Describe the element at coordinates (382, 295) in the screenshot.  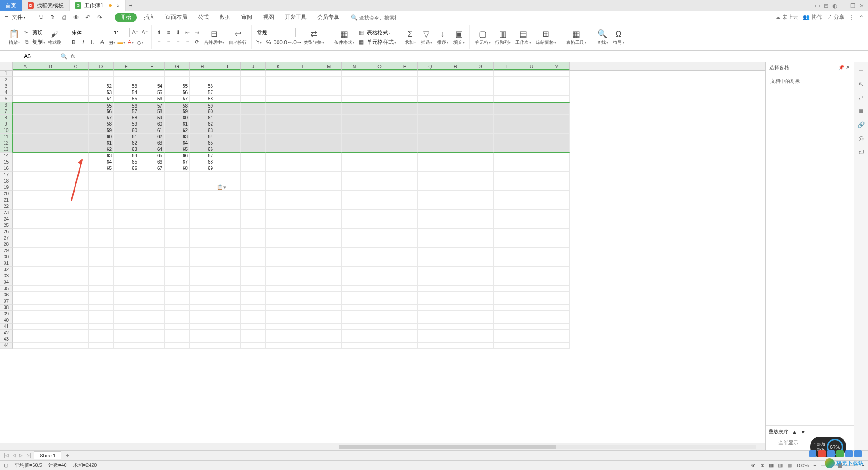
I see `grid-row: 36` at that location.